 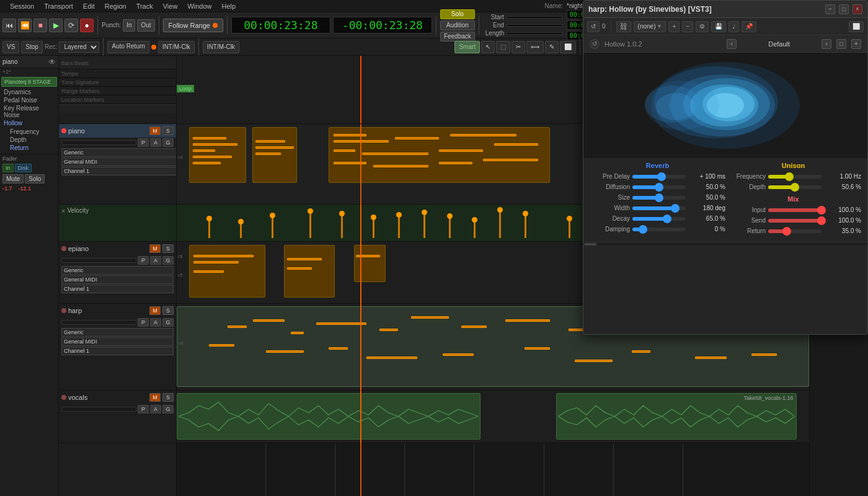 I want to click on sub-item-dynamics: Dynamics, so click(x=29, y=92).